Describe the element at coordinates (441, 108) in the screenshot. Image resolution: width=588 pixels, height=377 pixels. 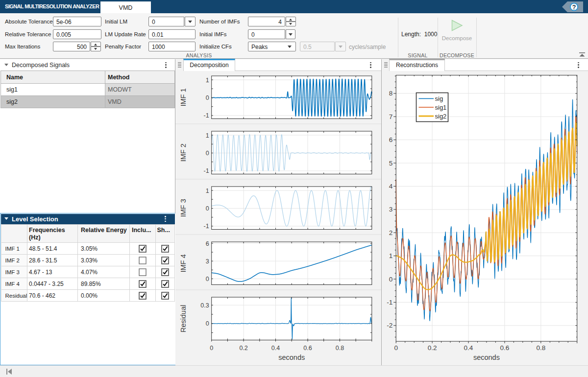
I see `svg-text: sig1` at that location.